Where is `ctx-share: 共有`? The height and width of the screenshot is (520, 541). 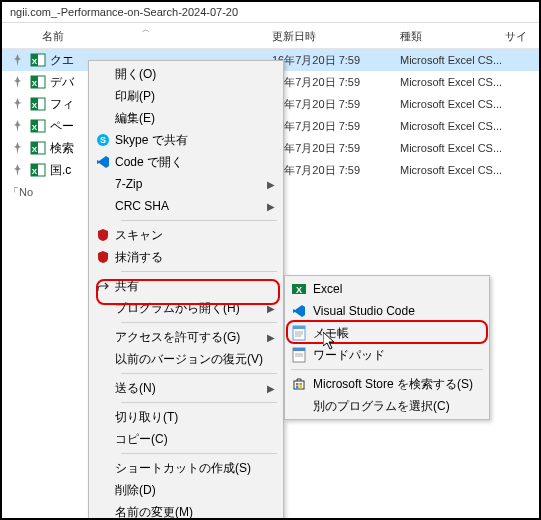 ctx-share: 共有 is located at coordinates (186, 286).